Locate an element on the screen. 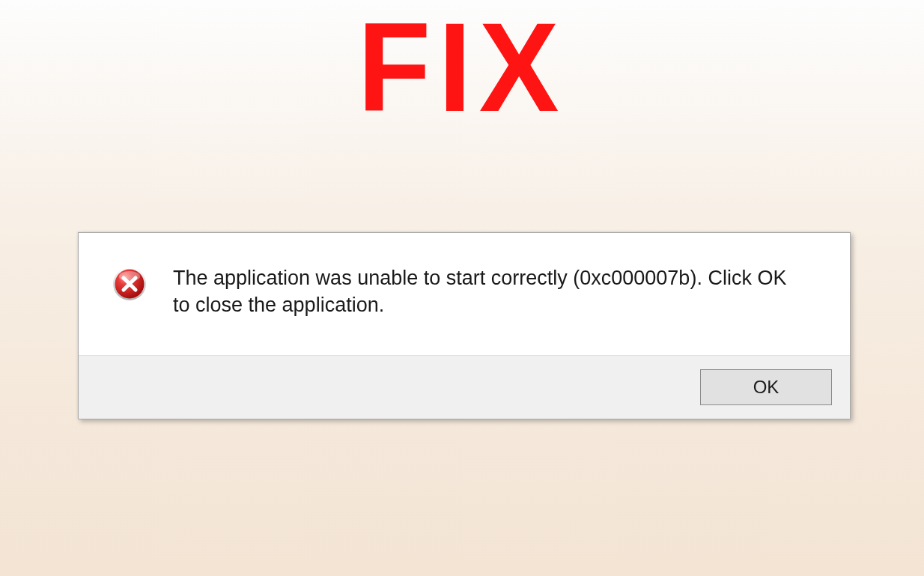  ok-button: OK is located at coordinates (766, 387).